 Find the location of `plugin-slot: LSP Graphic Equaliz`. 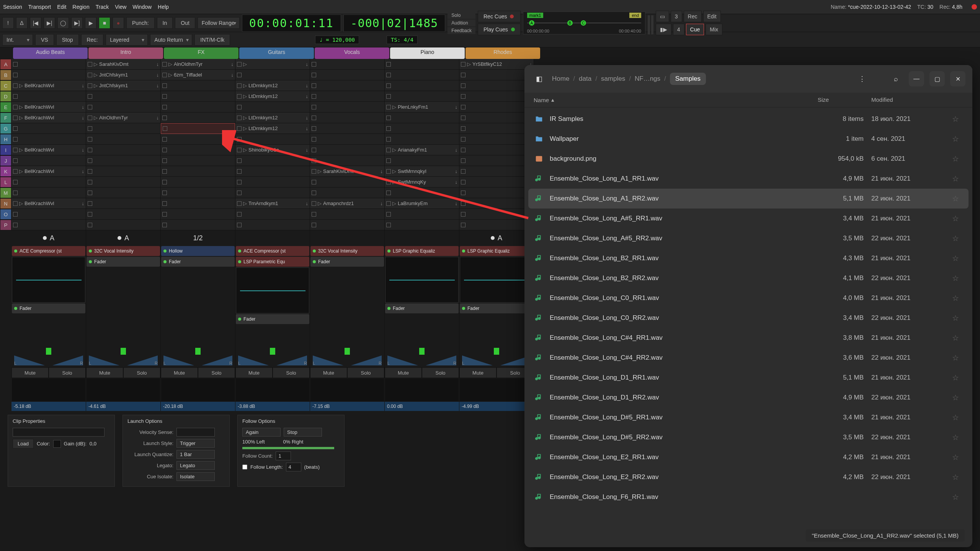

plugin-slot: LSP Graphic Equaliz is located at coordinates (422, 251).